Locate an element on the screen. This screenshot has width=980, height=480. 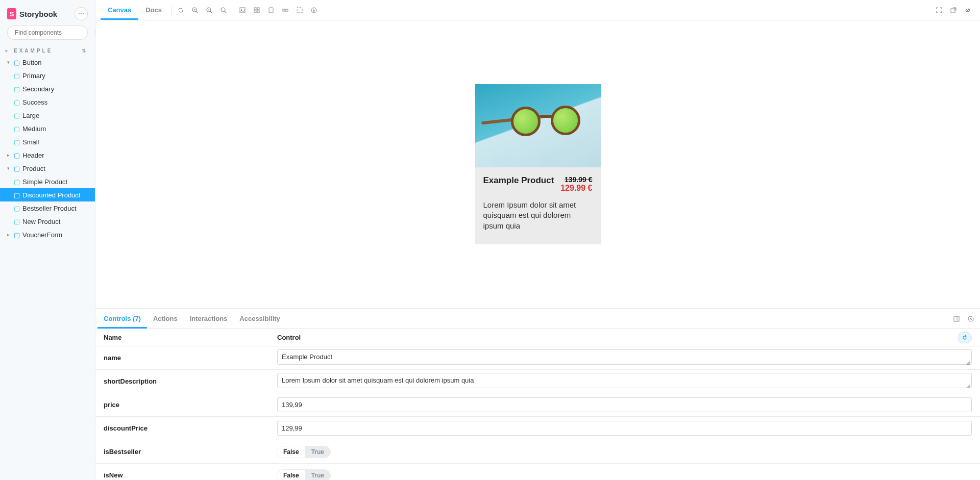
sidebar-item-label: Header is located at coordinates (34, 155).